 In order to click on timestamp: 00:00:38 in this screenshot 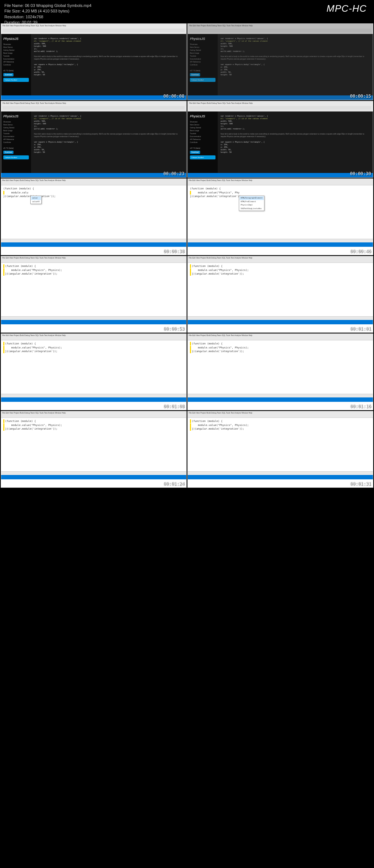, I will do `click(174, 251)`.